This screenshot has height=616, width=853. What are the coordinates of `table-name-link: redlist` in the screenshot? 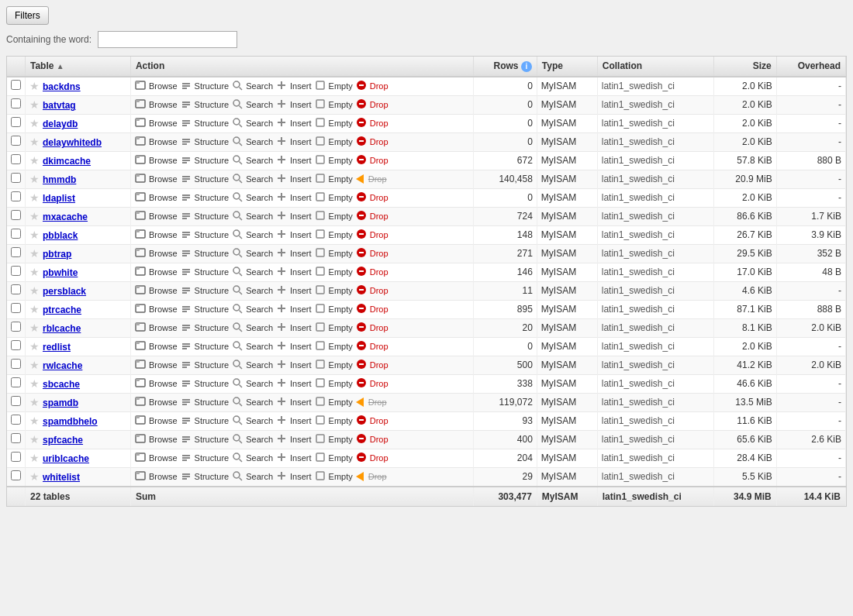 It's located at (57, 347).